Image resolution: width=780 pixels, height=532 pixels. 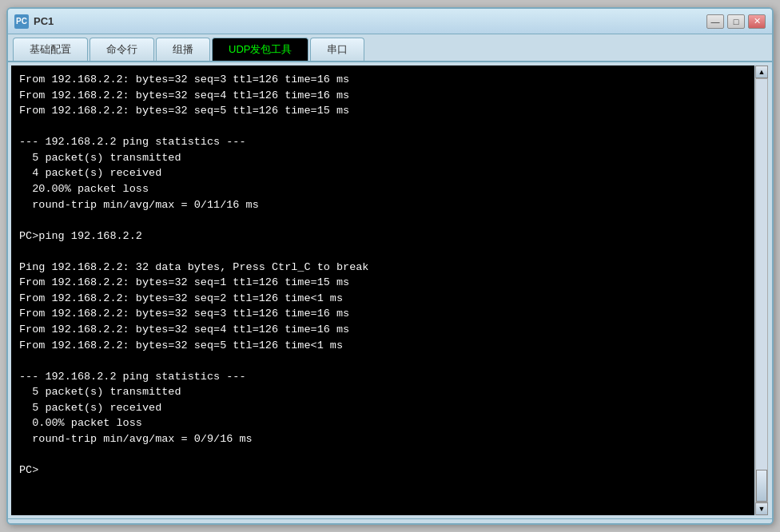 What do you see at coordinates (390, 48) in the screenshot?
I see `tab-bar: 基础配置 命令行 组播 UDP发包工具 串口` at bounding box center [390, 48].